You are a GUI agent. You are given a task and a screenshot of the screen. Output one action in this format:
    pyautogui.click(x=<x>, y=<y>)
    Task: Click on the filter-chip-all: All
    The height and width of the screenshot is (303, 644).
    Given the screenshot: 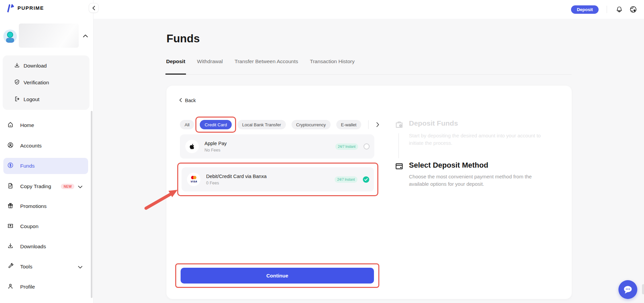 What is the action you would take?
    pyautogui.click(x=187, y=125)
    